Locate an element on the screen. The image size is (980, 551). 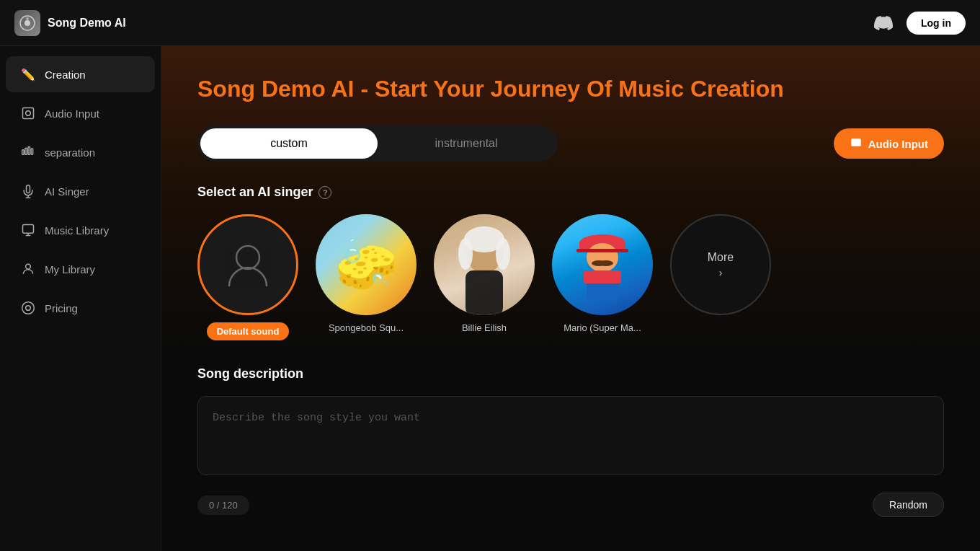
tab-custom: custom is located at coordinates (289, 144).